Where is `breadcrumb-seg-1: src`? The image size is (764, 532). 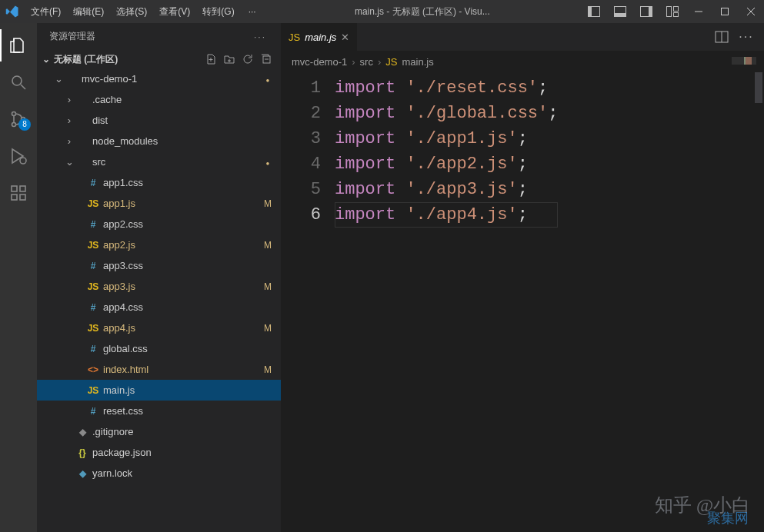 breadcrumb-seg-1: src is located at coordinates (366, 62).